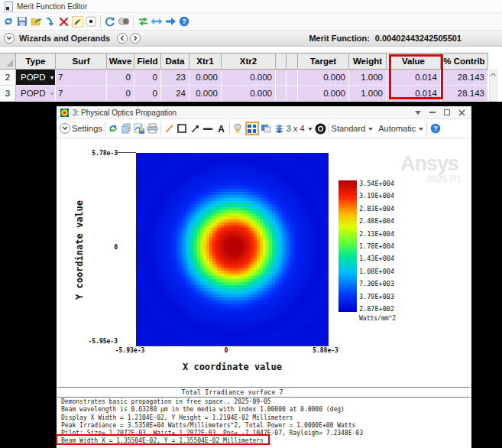 Image resolution: width=502 pixels, height=448 pixels. I want to click on rectangle-tool-icon, so click(182, 128).